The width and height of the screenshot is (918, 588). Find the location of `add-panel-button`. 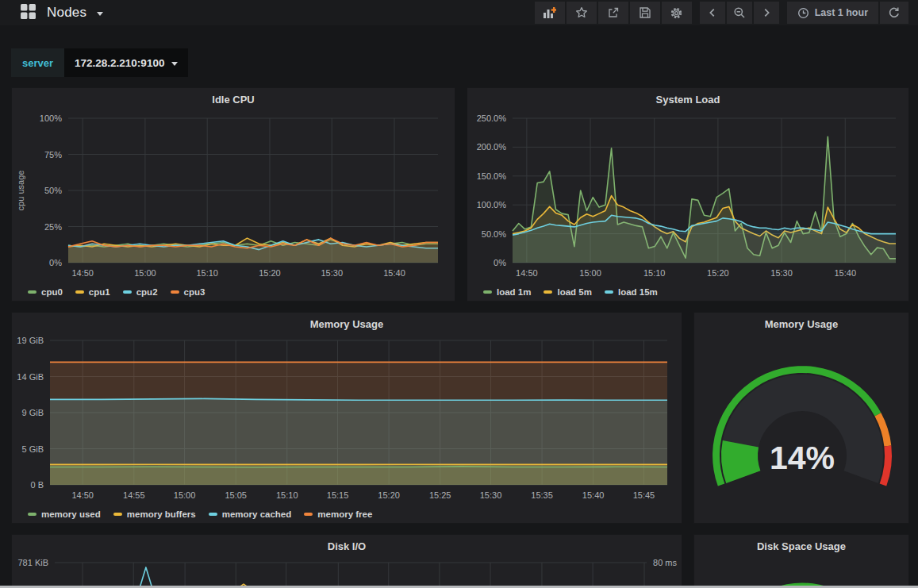

add-panel-button is located at coordinates (550, 13).